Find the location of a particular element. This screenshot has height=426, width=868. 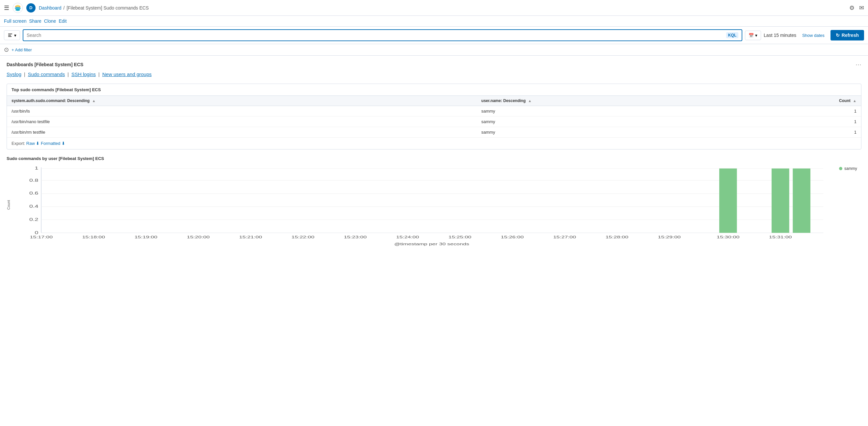

nav-icons: ⚙ ✉ is located at coordinates (857, 8).